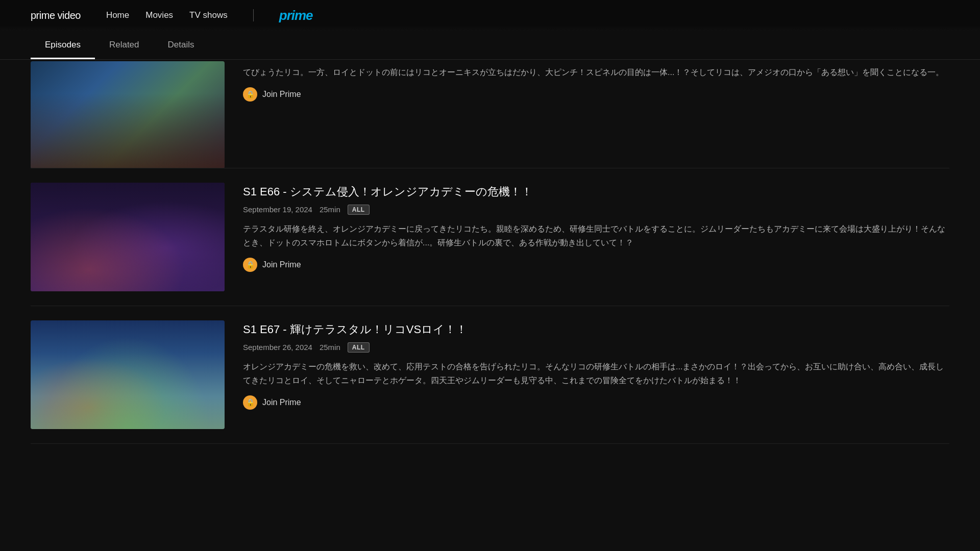 Image resolution: width=980 pixels, height=551 pixels. What do you see at coordinates (490, 45) in the screenshot?
I see `tabs-bar: Episodes Related Details` at bounding box center [490, 45].